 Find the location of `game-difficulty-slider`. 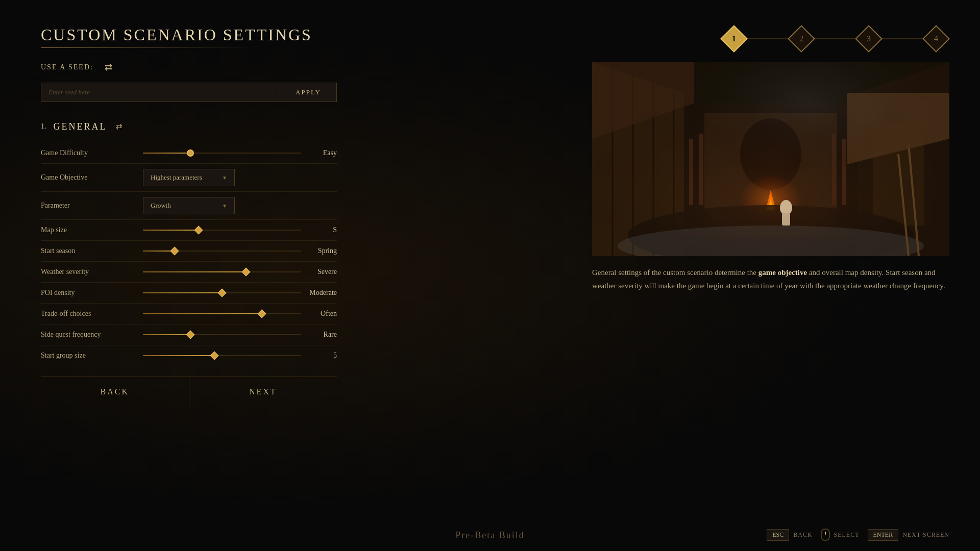

game-difficulty-slider is located at coordinates (222, 153).